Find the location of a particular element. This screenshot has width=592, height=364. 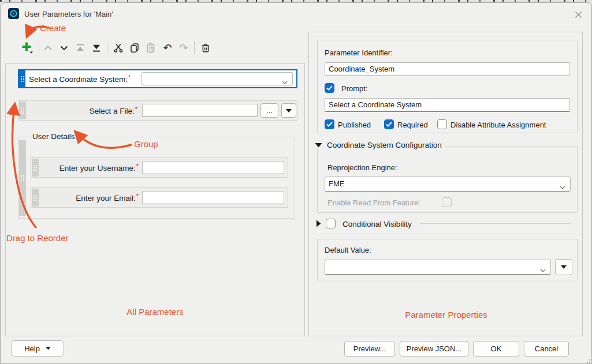

create-annotation: Create is located at coordinates (53, 28).